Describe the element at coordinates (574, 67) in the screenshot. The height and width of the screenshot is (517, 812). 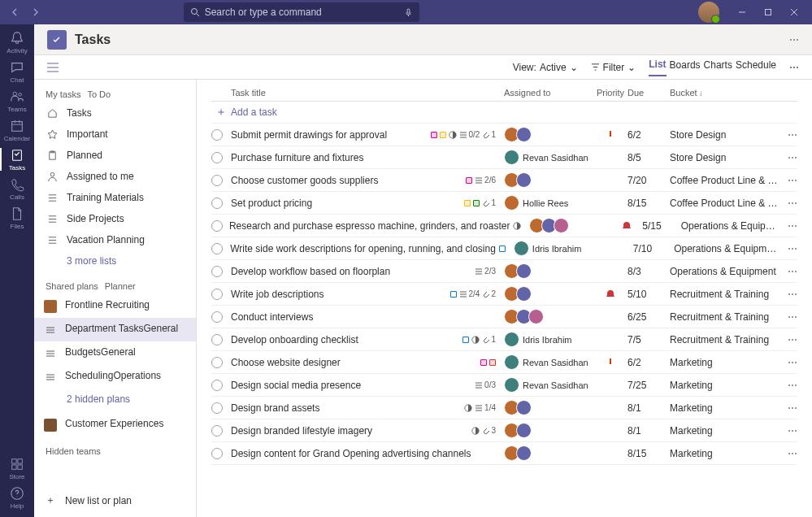
I see `chevron-down-icon: ⌄` at that location.